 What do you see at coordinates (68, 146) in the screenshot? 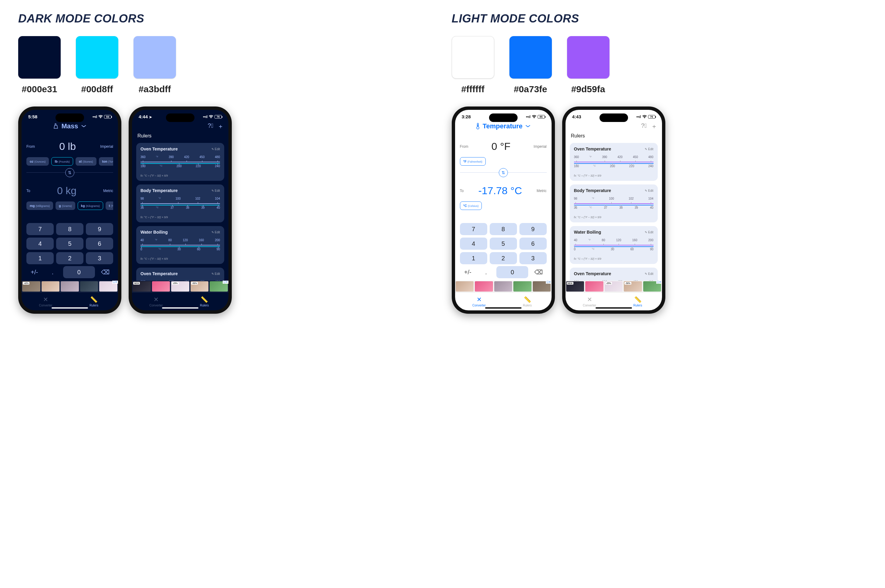
I see `from-value: 0 lb` at bounding box center [68, 146].